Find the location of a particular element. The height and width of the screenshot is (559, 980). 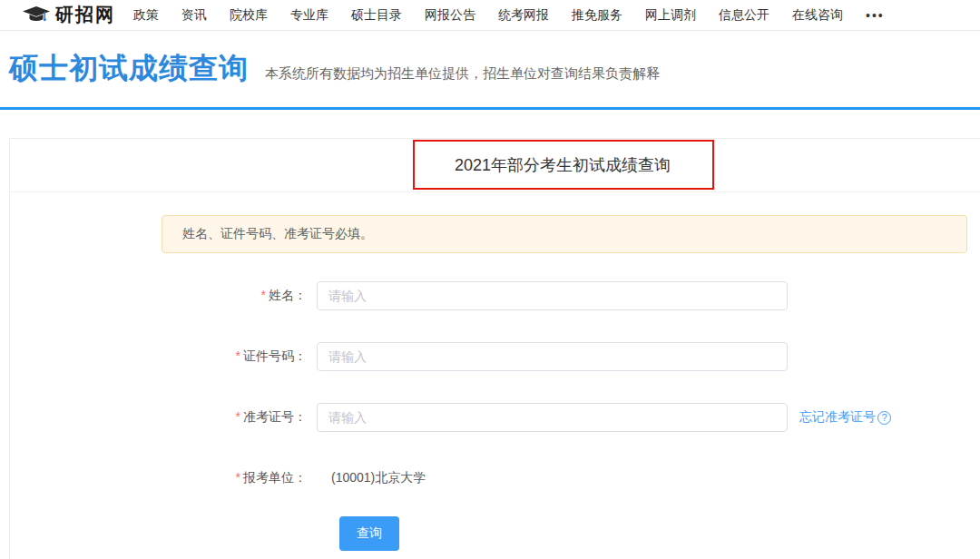

nav-item-unified-exam-report: 统考网报 is located at coordinates (524, 15).